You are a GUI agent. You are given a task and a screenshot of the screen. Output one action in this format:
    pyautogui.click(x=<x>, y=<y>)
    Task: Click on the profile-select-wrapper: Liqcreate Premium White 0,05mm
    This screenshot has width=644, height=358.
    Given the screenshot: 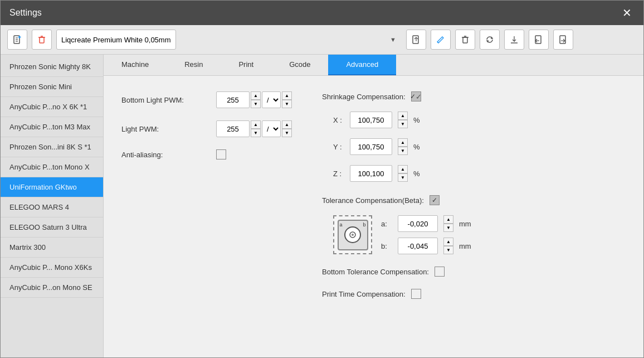 What is the action you would take?
    pyautogui.click(x=229, y=40)
    